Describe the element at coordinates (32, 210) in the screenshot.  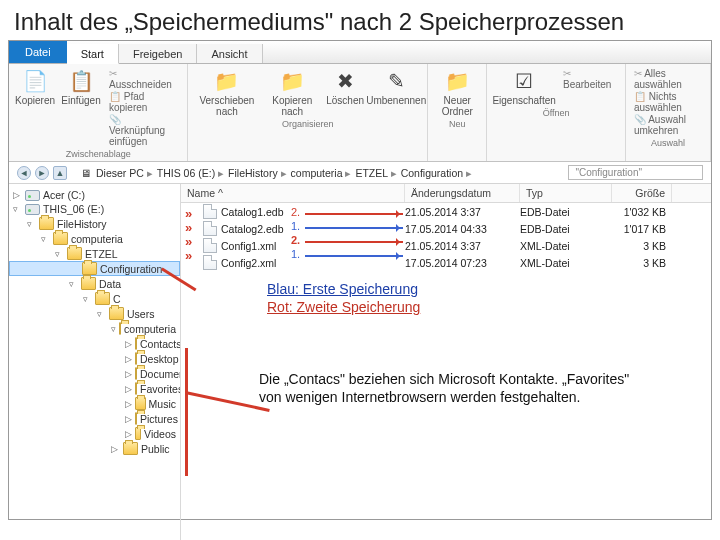
I see `drive-icon` at that location.